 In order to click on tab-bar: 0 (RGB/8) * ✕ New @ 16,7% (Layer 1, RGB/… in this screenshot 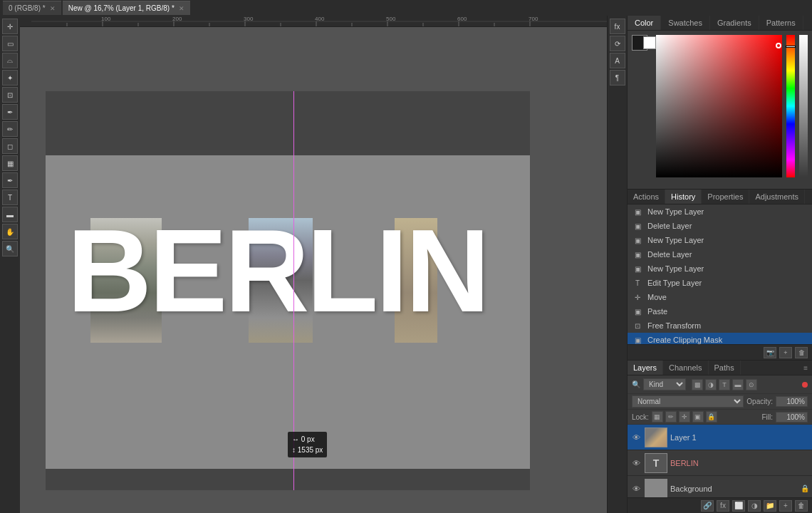, I will do `click(406, 8)`.